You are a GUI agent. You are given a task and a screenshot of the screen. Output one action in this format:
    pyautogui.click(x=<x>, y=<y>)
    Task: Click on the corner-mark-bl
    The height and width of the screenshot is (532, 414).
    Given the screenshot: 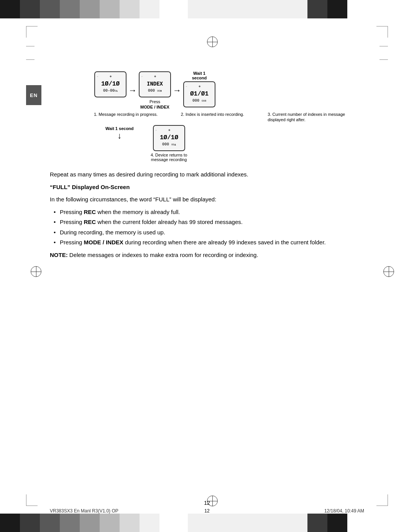 What is the action you would take?
    pyautogui.click(x=32, y=500)
    